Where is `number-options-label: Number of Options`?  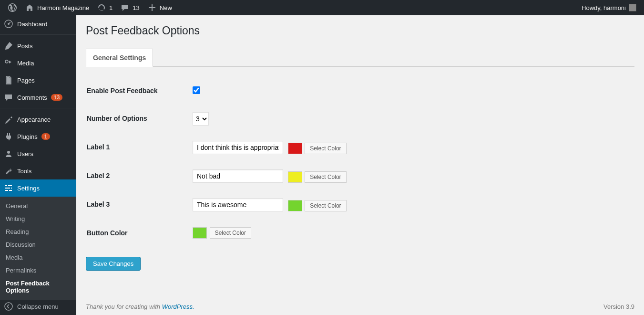
number-options-label: Number of Options is located at coordinates (137, 119).